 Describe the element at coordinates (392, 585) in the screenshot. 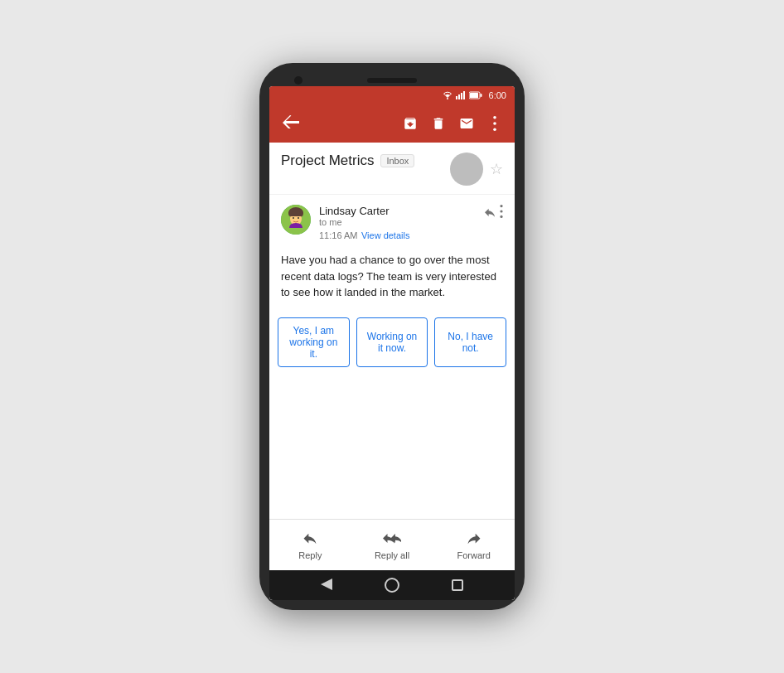

I see `android-nav-bar` at that location.